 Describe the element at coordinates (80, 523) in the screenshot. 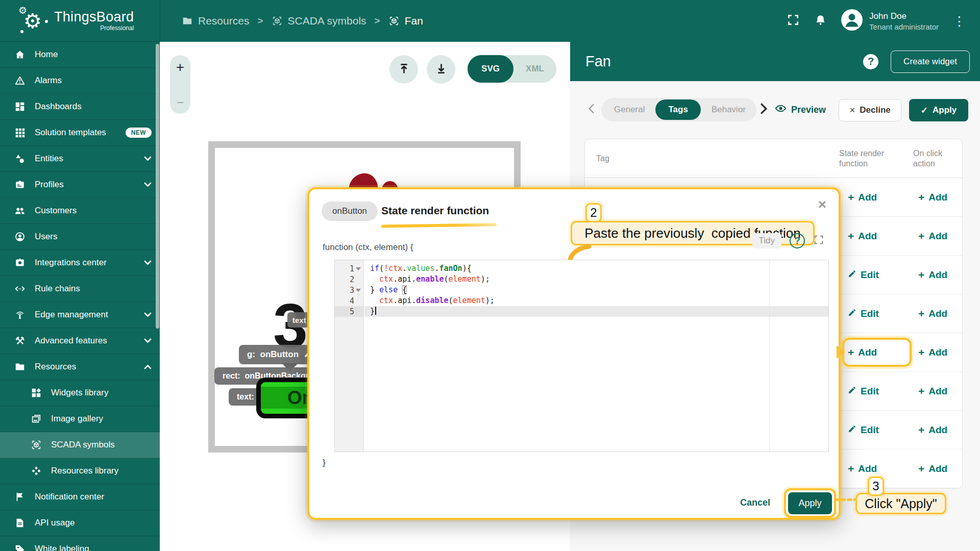

I see `sidebar-item-api-usage: API usage` at that location.